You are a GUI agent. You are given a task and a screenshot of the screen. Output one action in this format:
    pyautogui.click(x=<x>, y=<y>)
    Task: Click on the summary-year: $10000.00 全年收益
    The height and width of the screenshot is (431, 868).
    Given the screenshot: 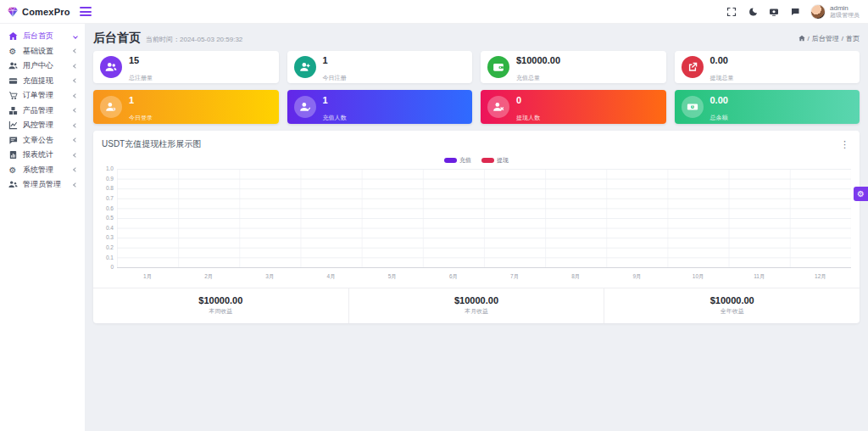 What is the action you would take?
    pyautogui.click(x=732, y=305)
    